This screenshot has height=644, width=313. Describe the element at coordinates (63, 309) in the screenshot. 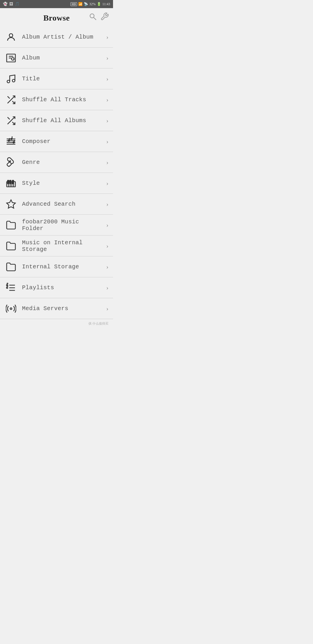

I see `media-servers-label: Media Servers` at that location.